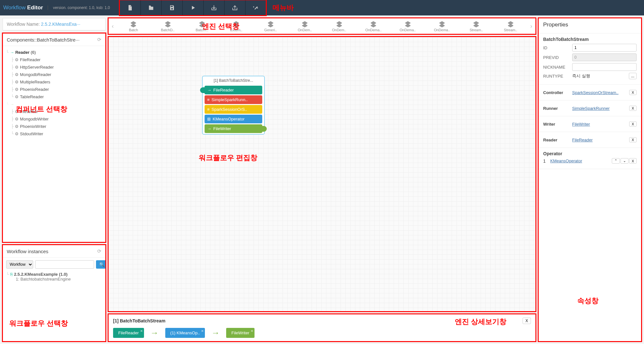 The height and width of the screenshot is (344, 644). What do you see at coordinates (233, 81) in the screenshot?
I see `node-title: [1] BatchToBatchStre...` at bounding box center [233, 81].